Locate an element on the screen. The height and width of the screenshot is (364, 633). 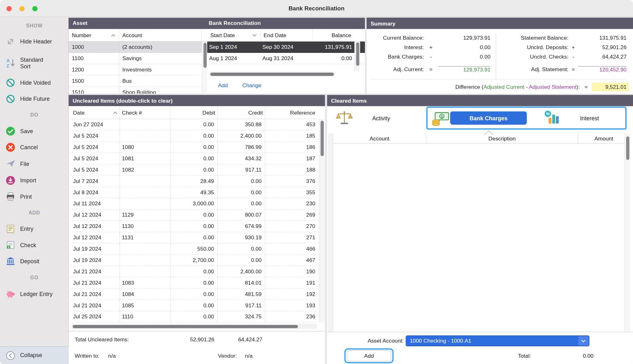
sidebar-item-hide-future: Hide Future is located at coordinates (34, 99).